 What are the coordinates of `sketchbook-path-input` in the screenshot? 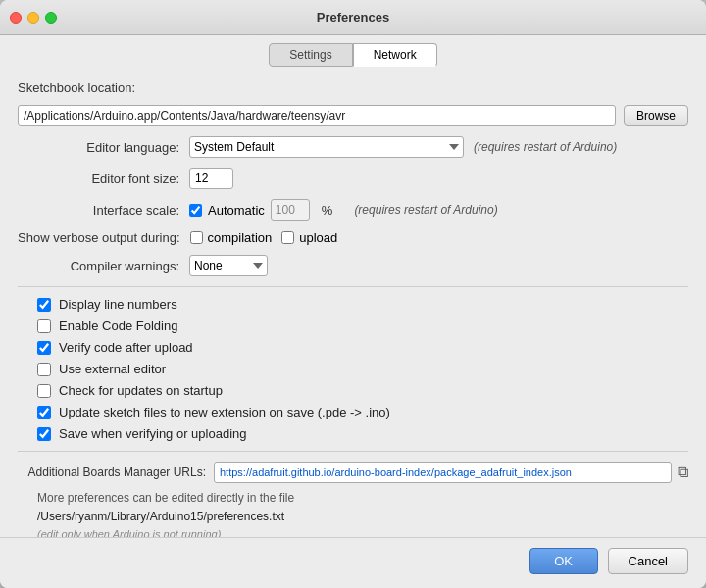 It's located at (317, 116).